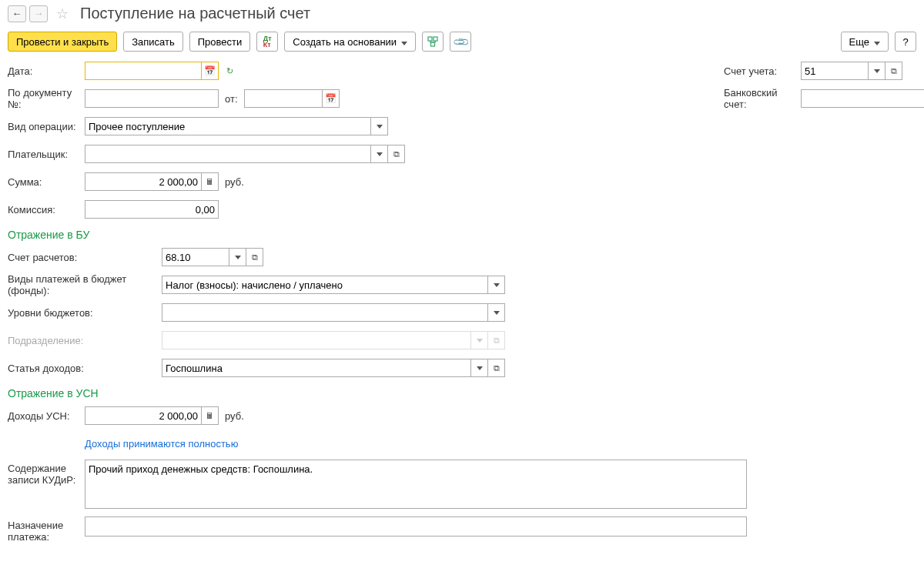 This screenshot has width=924, height=585. What do you see at coordinates (152, 209) in the screenshot?
I see `commission-input` at bounding box center [152, 209].